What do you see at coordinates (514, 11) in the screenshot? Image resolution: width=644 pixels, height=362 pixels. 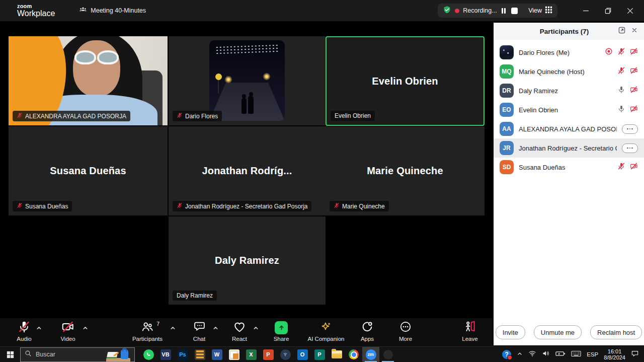 I see `stop-recording-button` at bounding box center [514, 11].